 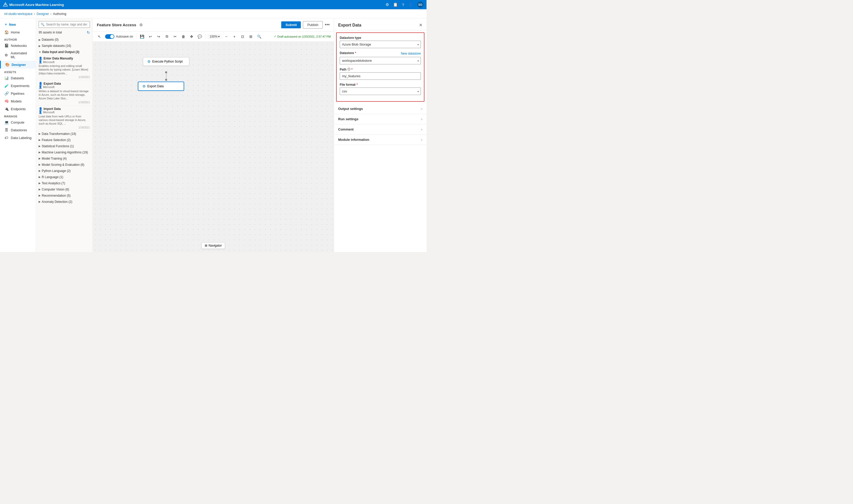 I want to click on datastore-select-wrapper: workspaceblobstore ▾, so click(x=380, y=60).